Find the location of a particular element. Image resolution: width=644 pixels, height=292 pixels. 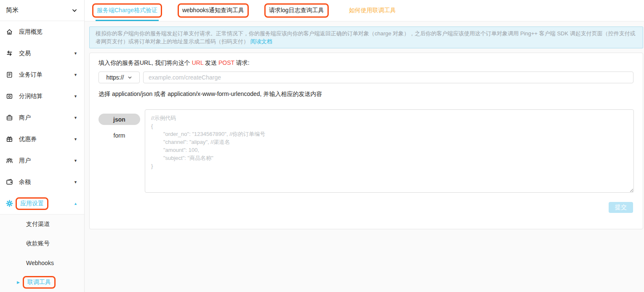

sidebar-item-balance: 余额 ▼ is located at coordinates (42, 182).